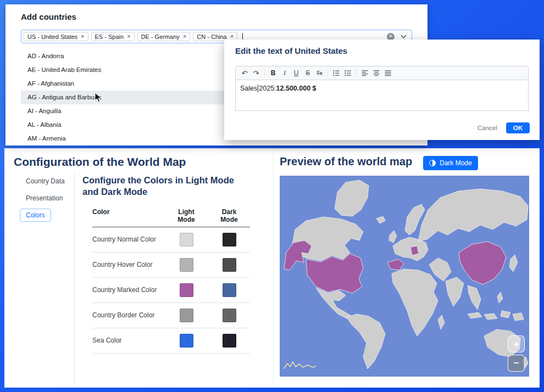 Image resolution: width=544 pixels, height=392 pixels. Describe the element at coordinates (487, 128) in the screenshot. I see `cancel-button: Cancel` at that location.